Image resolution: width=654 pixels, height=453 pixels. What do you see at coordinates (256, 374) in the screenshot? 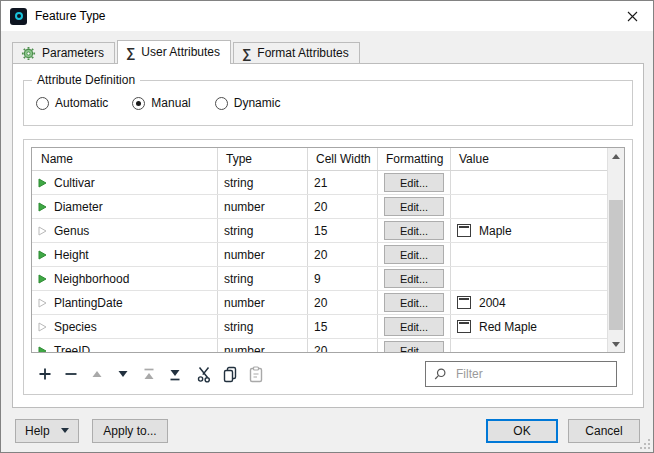
I see `paste-button` at bounding box center [256, 374].